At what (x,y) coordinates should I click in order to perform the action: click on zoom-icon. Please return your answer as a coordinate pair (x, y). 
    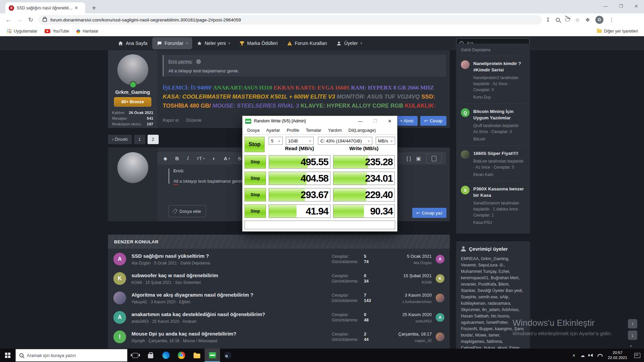
    Looking at the image, I should click on (558, 20).